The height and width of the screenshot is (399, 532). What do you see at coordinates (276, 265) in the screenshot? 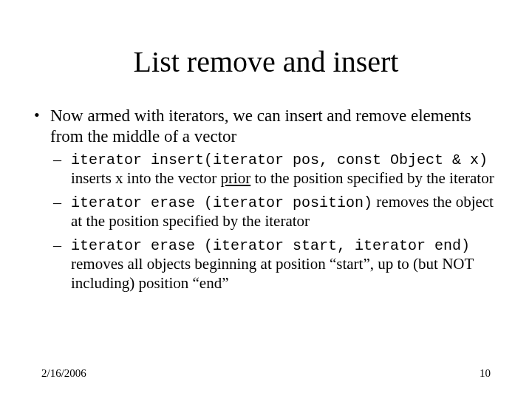
I see `sub-item-erase-range: iterator erase (iterator start, iterator…` at bounding box center [276, 265].